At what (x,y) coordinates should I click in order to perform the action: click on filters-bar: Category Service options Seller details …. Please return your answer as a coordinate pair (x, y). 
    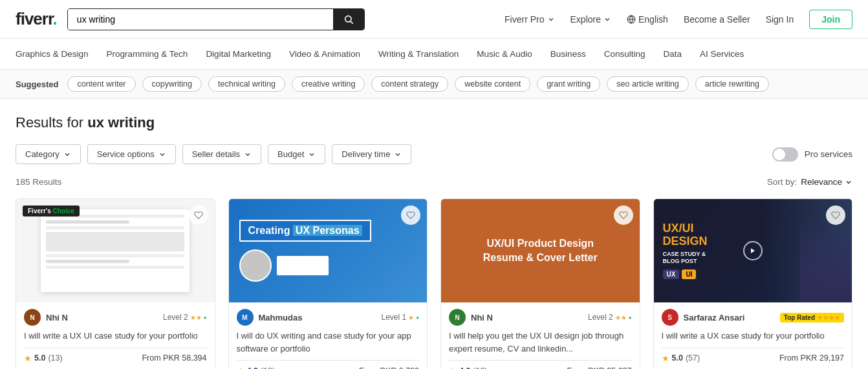
    Looking at the image, I should click on (434, 154).